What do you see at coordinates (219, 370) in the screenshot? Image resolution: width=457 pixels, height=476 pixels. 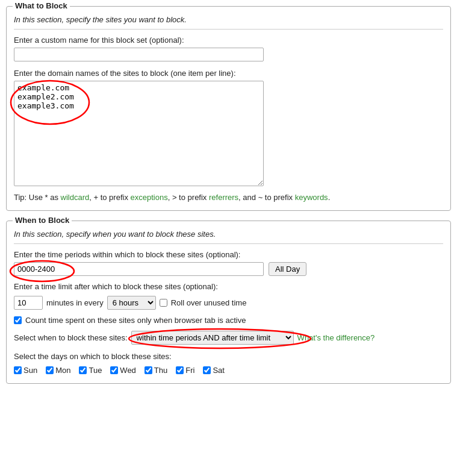 I see `day-sat-label: Sat` at bounding box center [219, 370].